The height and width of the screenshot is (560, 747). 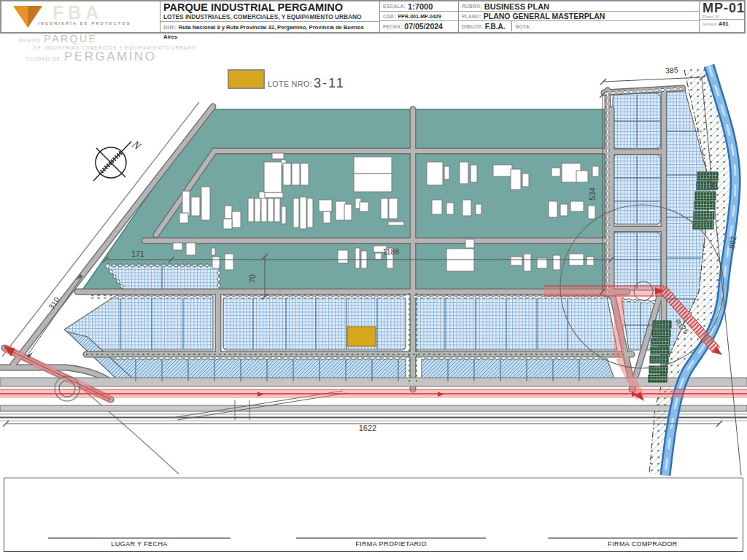 I want to click on north-compass: N, so click(x=118, y=159).